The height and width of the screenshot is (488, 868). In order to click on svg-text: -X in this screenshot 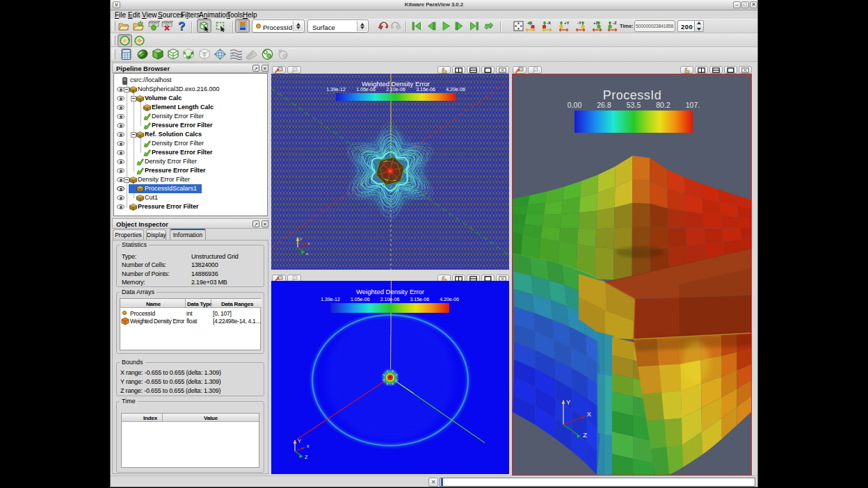, I will do `click(549, 23)`.